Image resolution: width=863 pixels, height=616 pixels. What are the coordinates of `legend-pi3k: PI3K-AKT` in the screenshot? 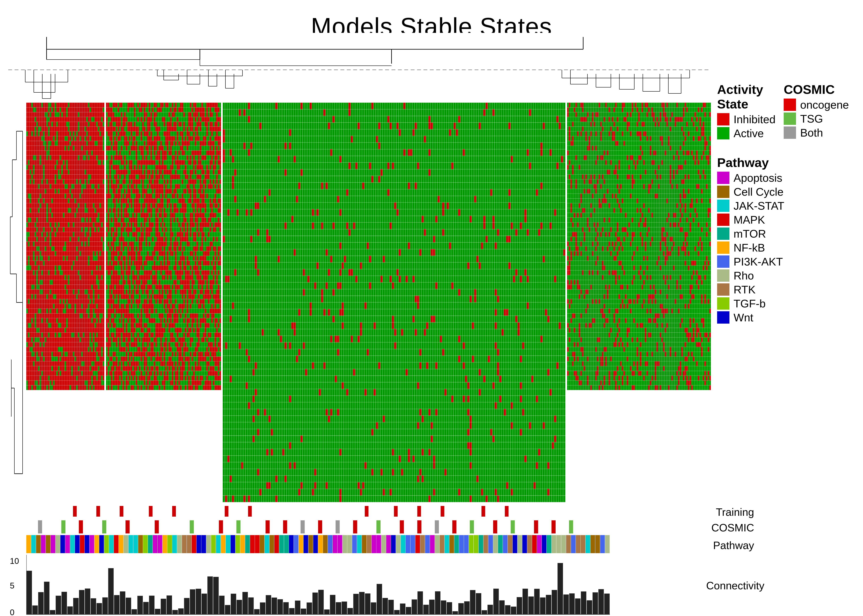 It's located at (783, 262).